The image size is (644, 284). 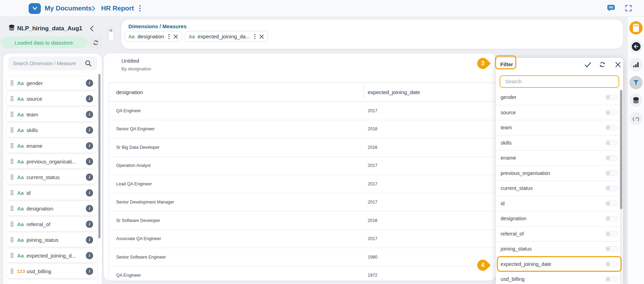 I want to click on table-row: Operation Analyst 2017, so click(x=302, y=166).